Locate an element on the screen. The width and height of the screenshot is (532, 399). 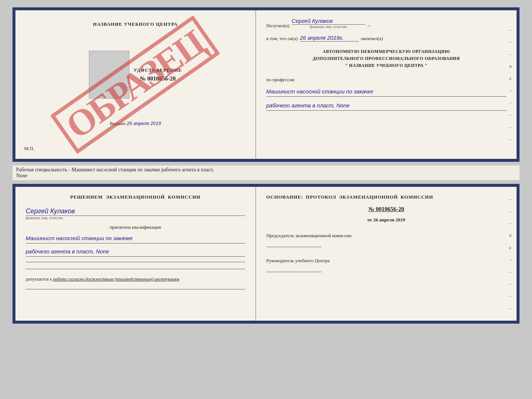
rukovoditel-block: Руководитель учебного Центра is located at coordinates (387, 264).